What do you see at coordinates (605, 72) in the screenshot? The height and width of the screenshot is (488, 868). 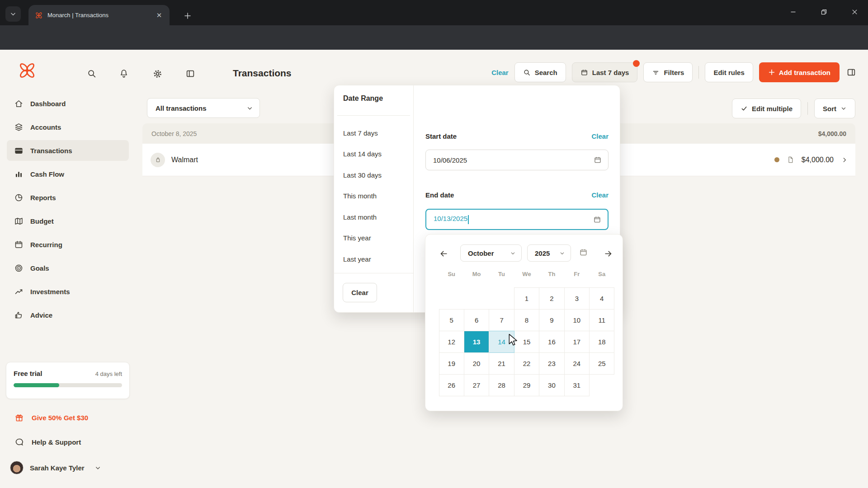 I see `date-range-button: Last 7 days` at bounding box center [605, 72].